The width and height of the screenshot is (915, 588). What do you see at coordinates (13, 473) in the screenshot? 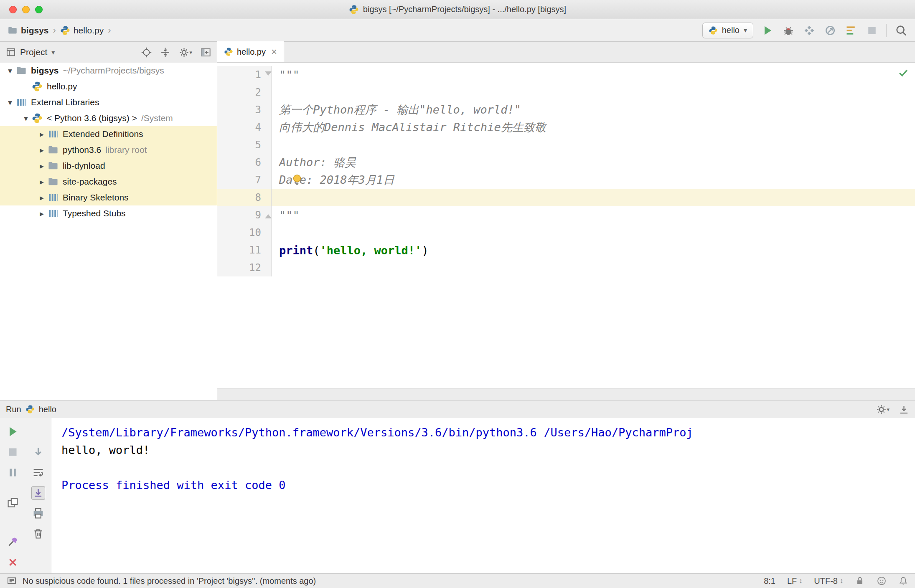
I see `pause-icon` at bounding box center [13, 473].